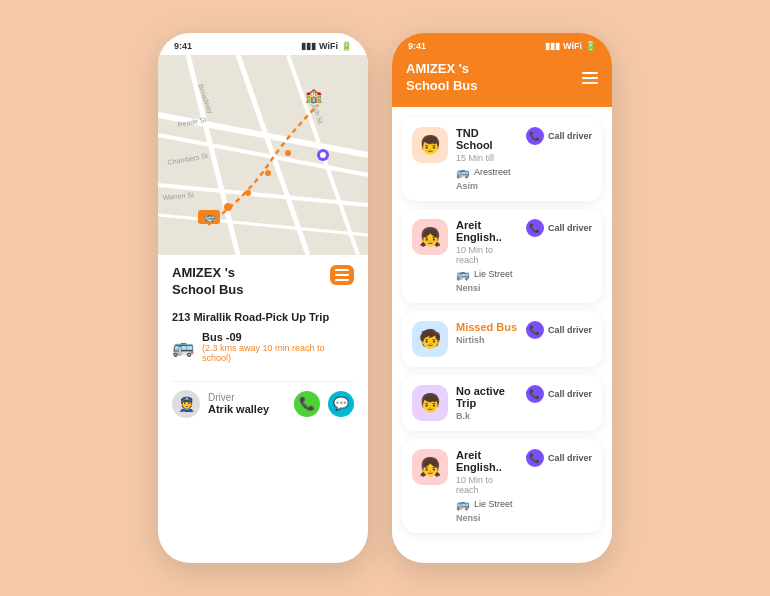 The image size is (770, 596). What do you see at coordinates (487, 158) in the screenshot?
I see `card-time: 15 Min till` at bounding box center [487, 158].